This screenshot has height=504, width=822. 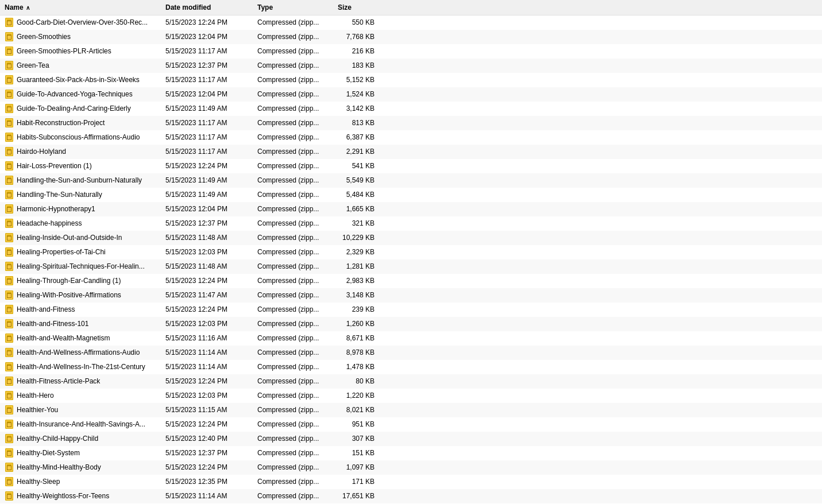 I want to click on table-row: Healing-Properties-of-Tai-Chi5/15/2023 1…, so click(x=411, y=253).